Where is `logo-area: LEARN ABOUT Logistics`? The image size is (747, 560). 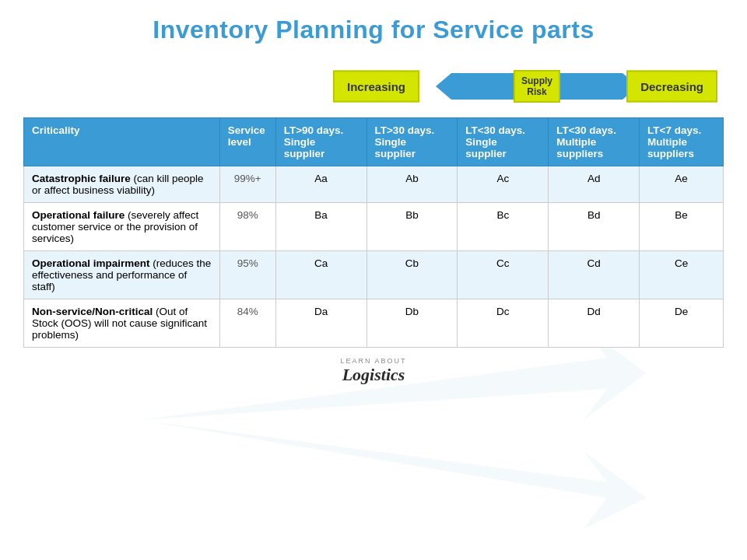 logo-area: LEARN ABOUT Logistics is located at coordinates (374, 371).